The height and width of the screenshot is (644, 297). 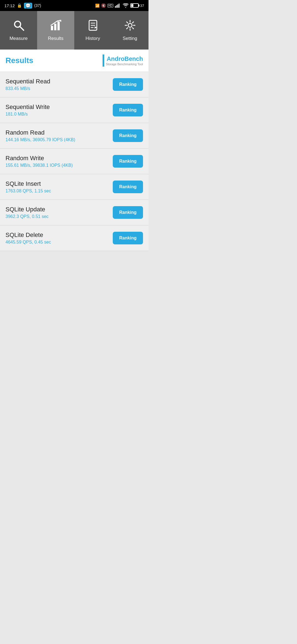 What do you see at coordinates (28, 6) in the screenshot?
I see `chat-icon: 💬` at bounding box center [28, 6].